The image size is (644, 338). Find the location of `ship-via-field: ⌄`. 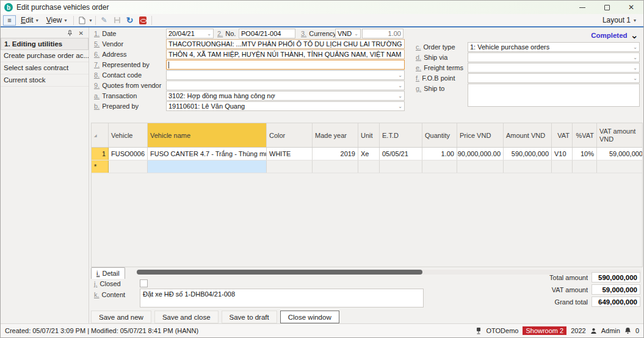

ship-via-field: ⌄ is located at coordinates (554, 57).